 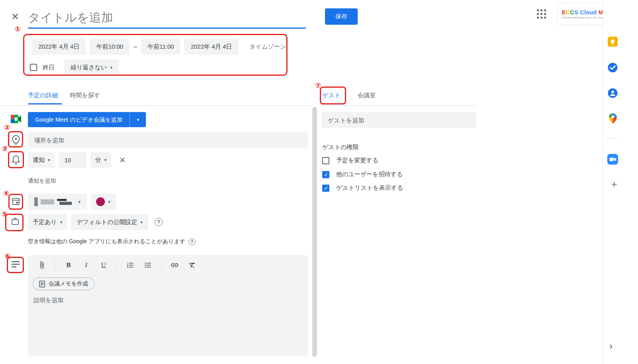 I want to click on notification-unit-dropdown: 分▾, so click(x=101, y=160).